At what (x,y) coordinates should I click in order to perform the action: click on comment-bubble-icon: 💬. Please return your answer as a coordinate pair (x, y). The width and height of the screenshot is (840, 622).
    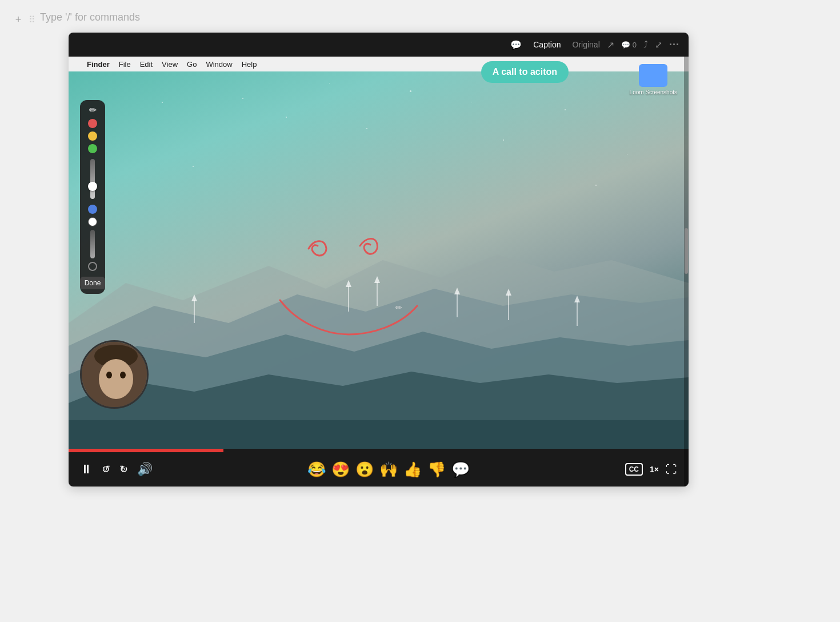
    Looking at the image, I should click on (626, 45).